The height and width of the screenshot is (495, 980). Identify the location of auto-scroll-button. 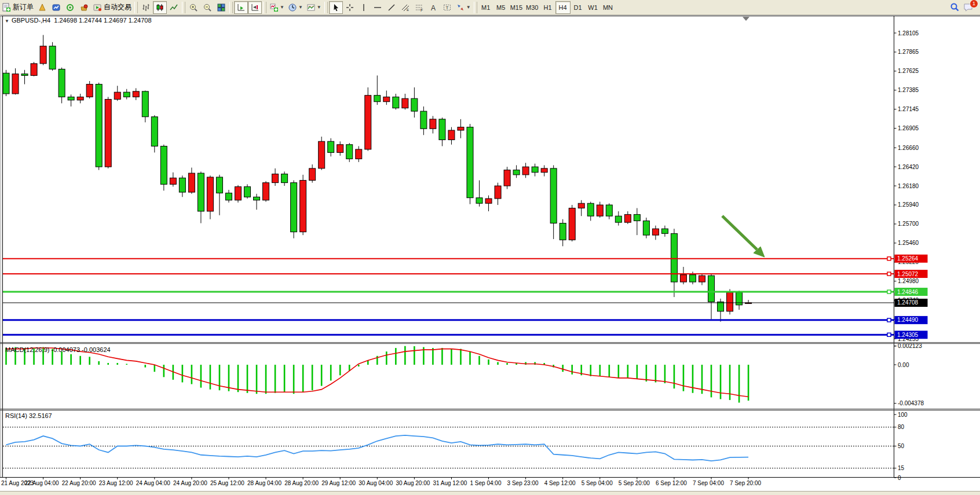
(241, 8).